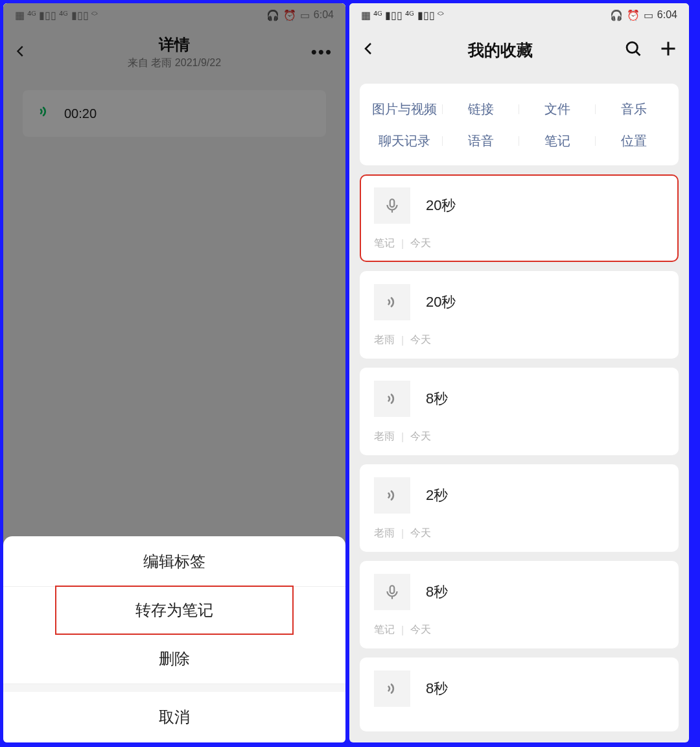 Image resolution: width=700 pixels, height=747 pixels. Describe the element at coordinates (174, 610) in the screenshot. I see `sheet-save-note-highlight: 转存为笔记` at that location.